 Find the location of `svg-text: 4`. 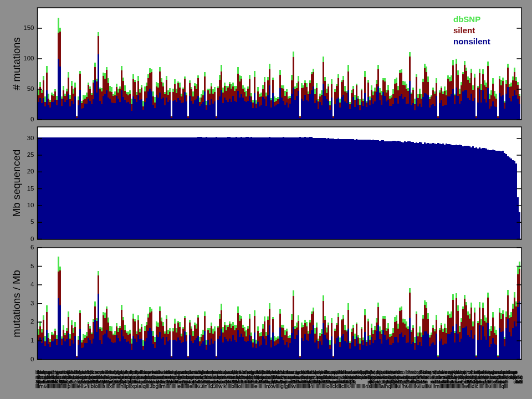

svg-text: 4 is located at coordinates (32, 284).